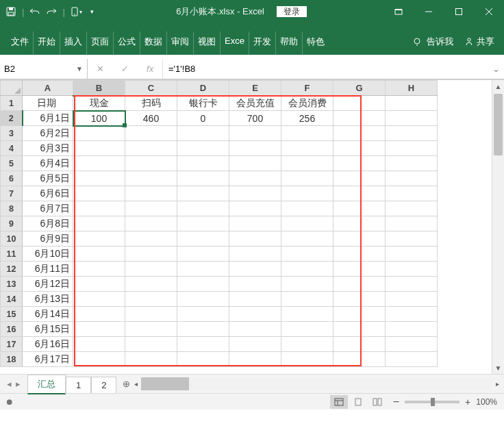  I want to click on column-header: D, so click(203, 88).